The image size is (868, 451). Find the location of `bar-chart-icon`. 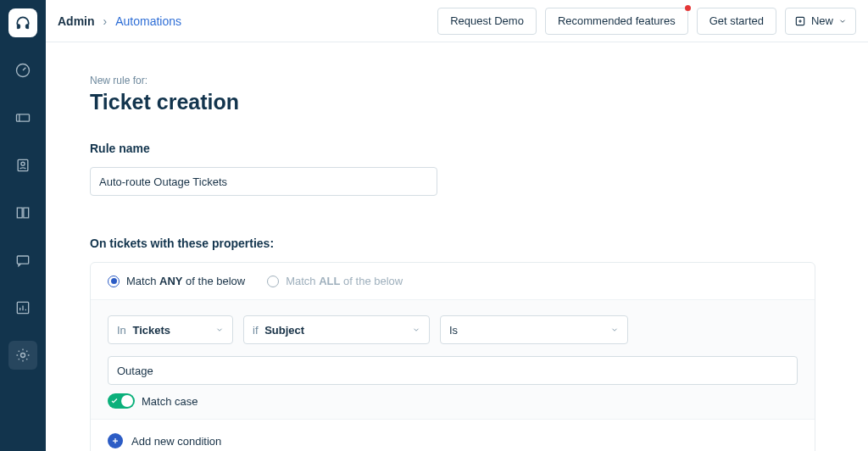

bar-chart-icon is located at coordinates (23, 308).